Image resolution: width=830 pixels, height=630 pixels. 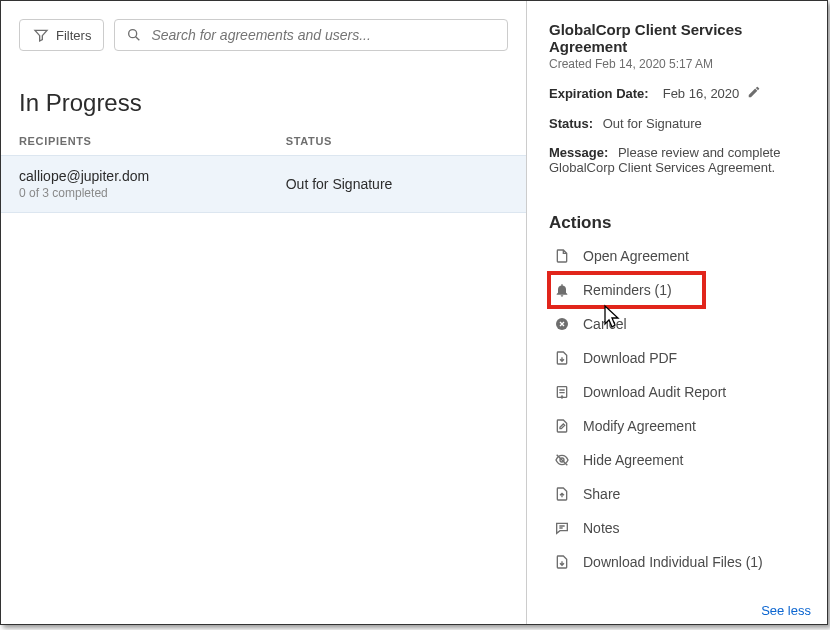 I want to click on see-less-link: See less, so click(x=786, y=610).